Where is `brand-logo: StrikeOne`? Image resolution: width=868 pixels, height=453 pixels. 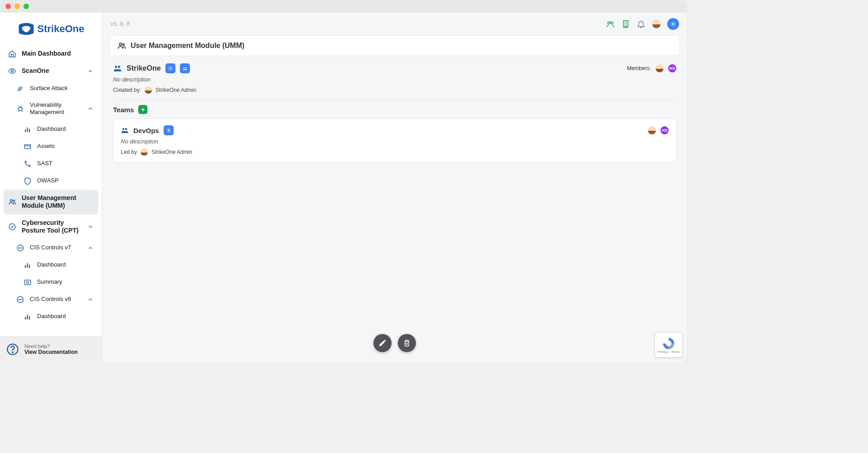 brand-logo: StrikeOne is located at coordinates (51, 29).